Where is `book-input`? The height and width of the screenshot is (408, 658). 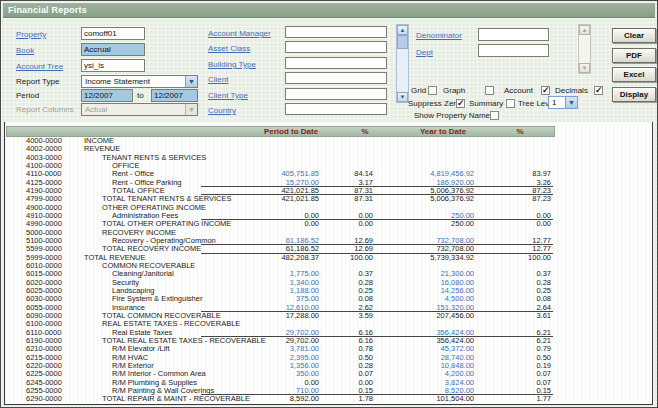 book-input is located at coordinates (113, 50).